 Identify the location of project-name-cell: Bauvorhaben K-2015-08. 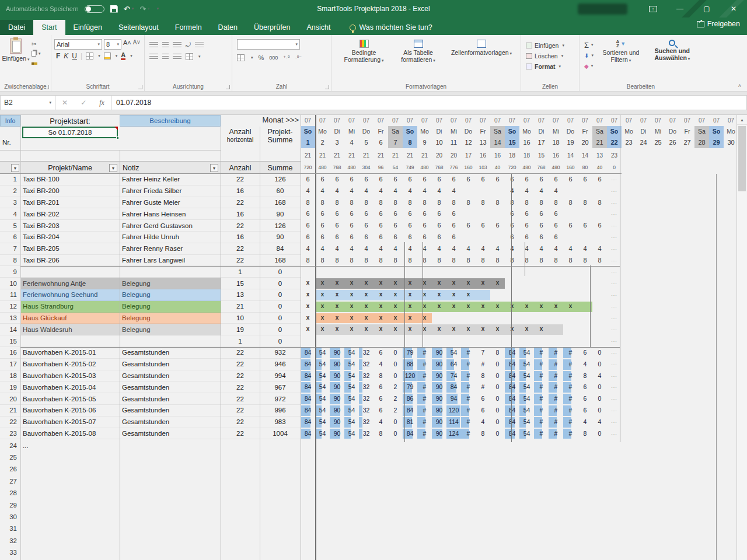
(70, 434).